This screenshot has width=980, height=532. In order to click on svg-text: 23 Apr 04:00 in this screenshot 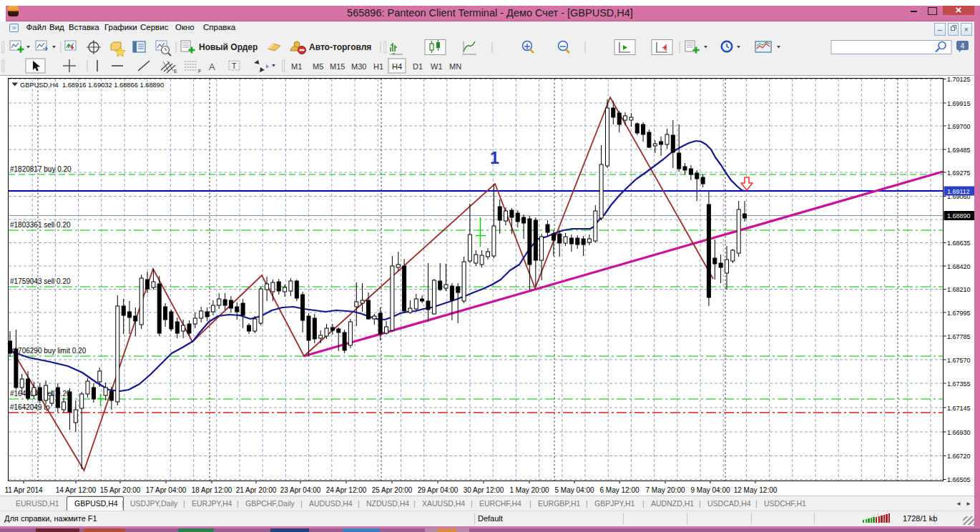, I will do `click(300, 491)`.